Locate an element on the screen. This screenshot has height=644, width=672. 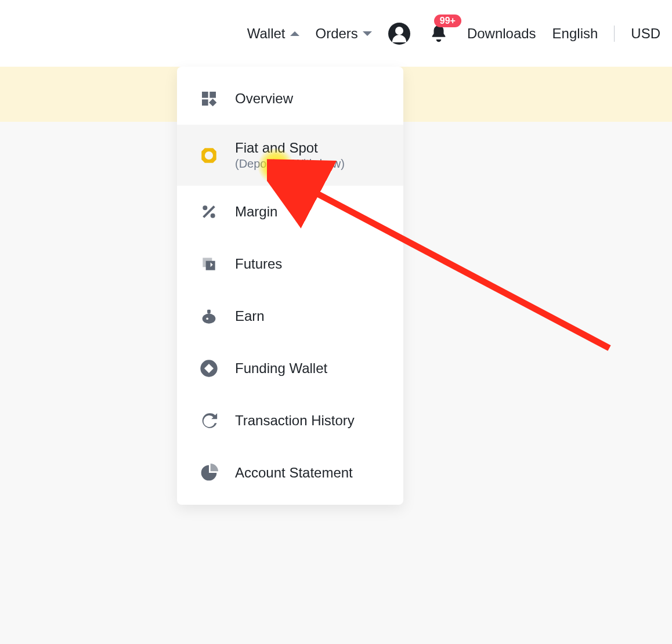
overview-icon is located at coordinates (209, 99).